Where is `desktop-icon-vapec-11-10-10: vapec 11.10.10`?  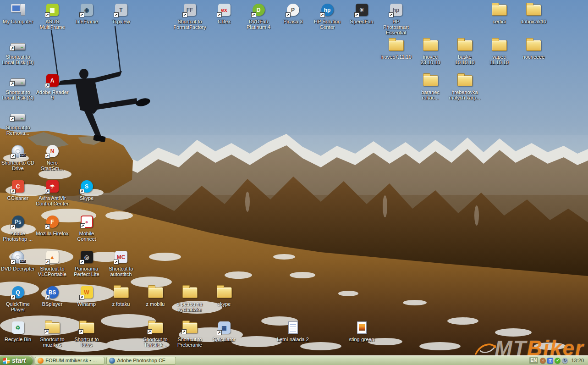 desktop-icon-vapec-11-10-10: vapec 11.10.10 is located at coordinates (499, 51).